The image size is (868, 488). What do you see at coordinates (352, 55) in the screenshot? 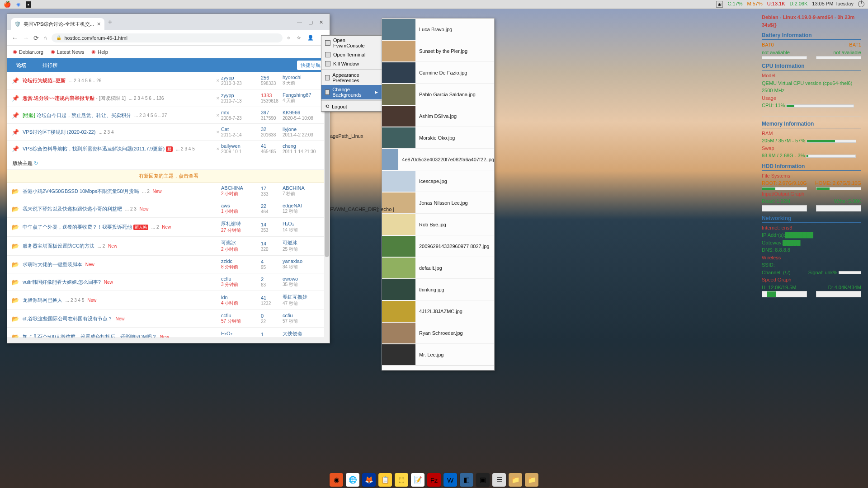
I see `ctx-terminal: Open Terminal` at bounding box center [352, 55].